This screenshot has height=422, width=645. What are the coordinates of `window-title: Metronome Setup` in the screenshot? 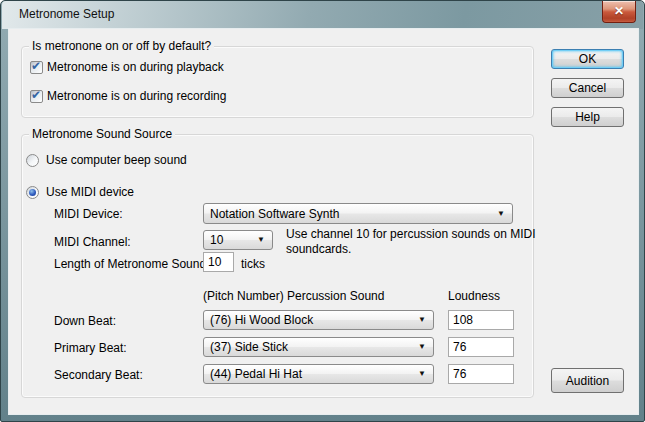 It's located at (66, 14).